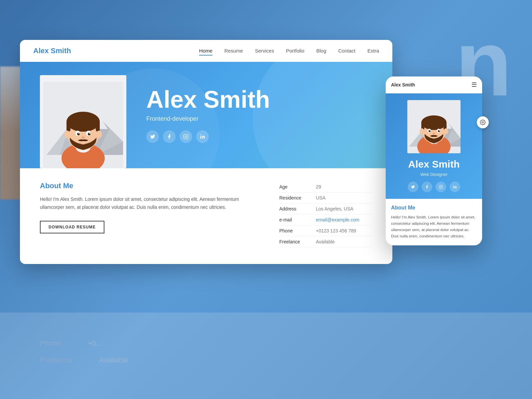 This screenshot has height=399, width=532. I want to click on blurred-freelance-label: Freelance, so click(56, 360).